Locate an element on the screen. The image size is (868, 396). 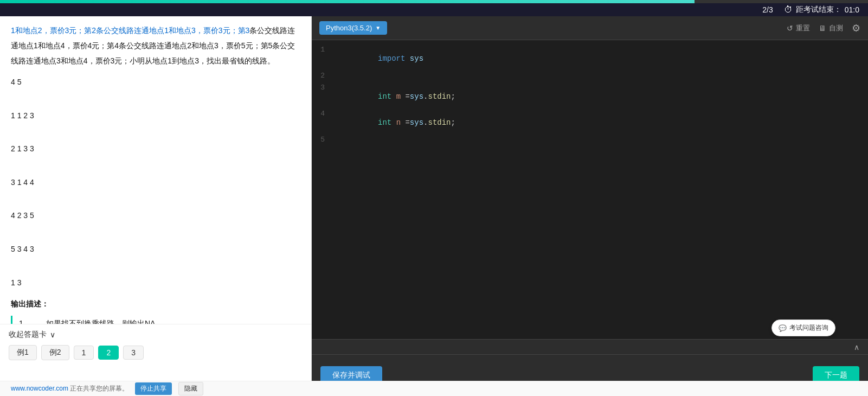
language-selector: Python3(3.5.2) ▼ is located at coordinates (353, 28).